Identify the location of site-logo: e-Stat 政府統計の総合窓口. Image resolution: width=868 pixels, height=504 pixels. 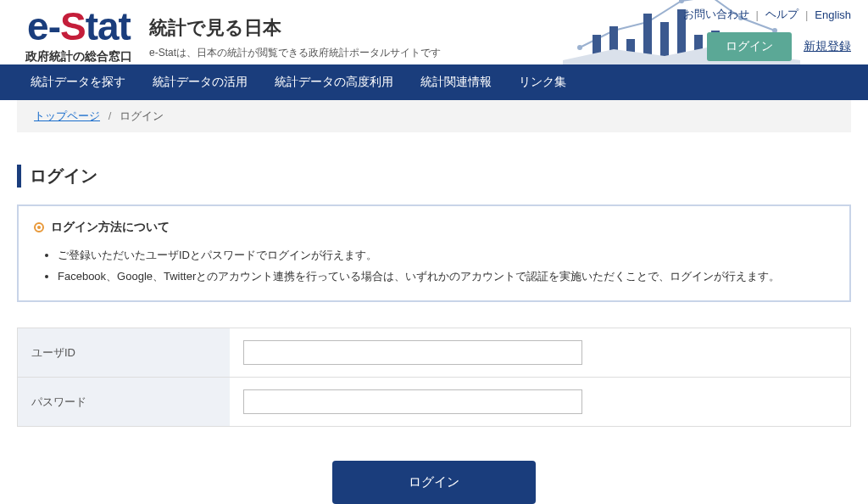
(79, 36).